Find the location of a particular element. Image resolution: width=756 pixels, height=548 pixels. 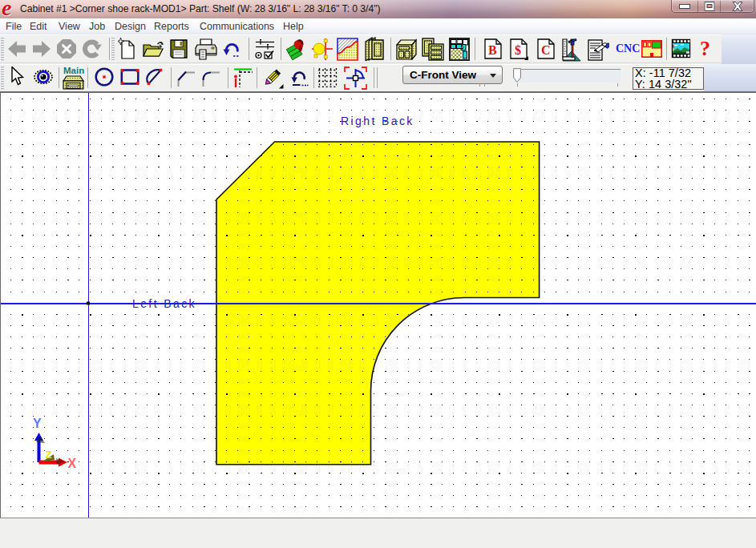

svg-text: Right Back is located at coordinates (378, 121).